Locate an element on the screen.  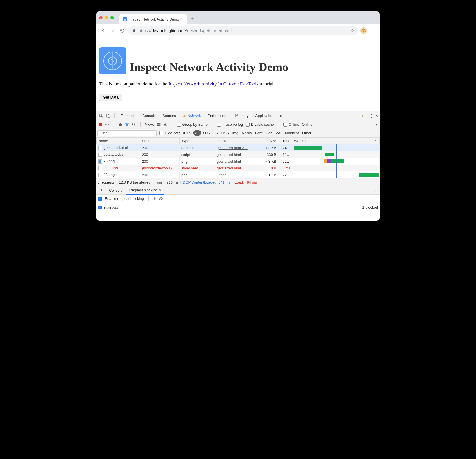
tutorial-link: Inspect Network Activity In Chrome DevTo… is located at coordinates (214, 84).